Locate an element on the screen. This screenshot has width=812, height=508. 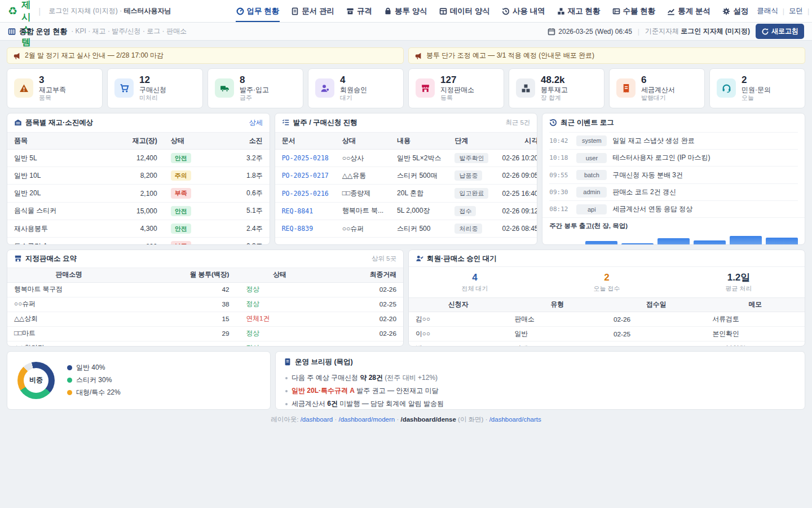
doc-link: PO-2025-0218 is located at coordinates (306, 158).